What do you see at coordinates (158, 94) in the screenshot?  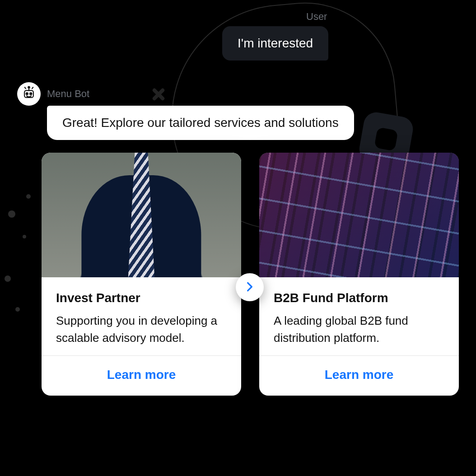 I see `decorative-x-icon` at bounding box center [158, 94].